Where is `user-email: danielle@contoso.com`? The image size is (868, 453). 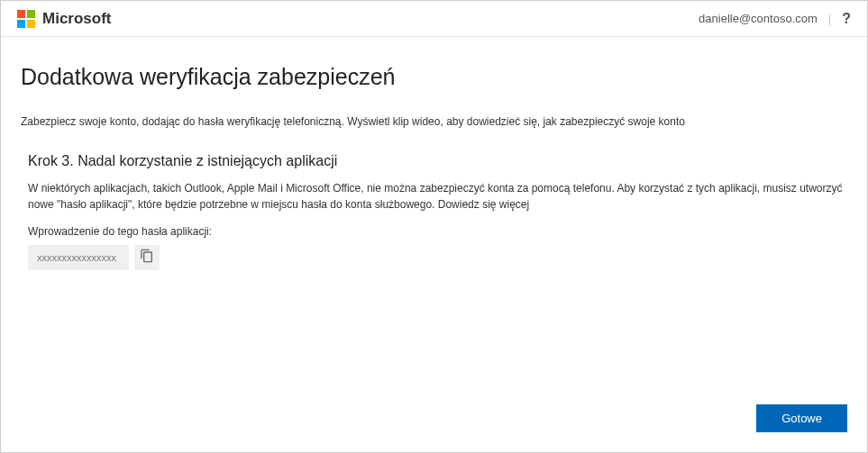
user-email: danielle@contoso.com is located at coordinates (758, 18).